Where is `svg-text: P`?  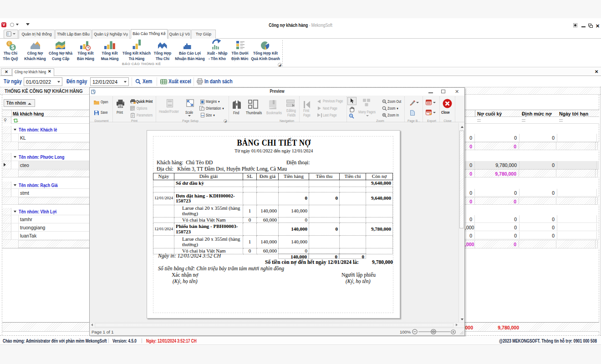 svg-text: P is located at coordinates (132, 116).